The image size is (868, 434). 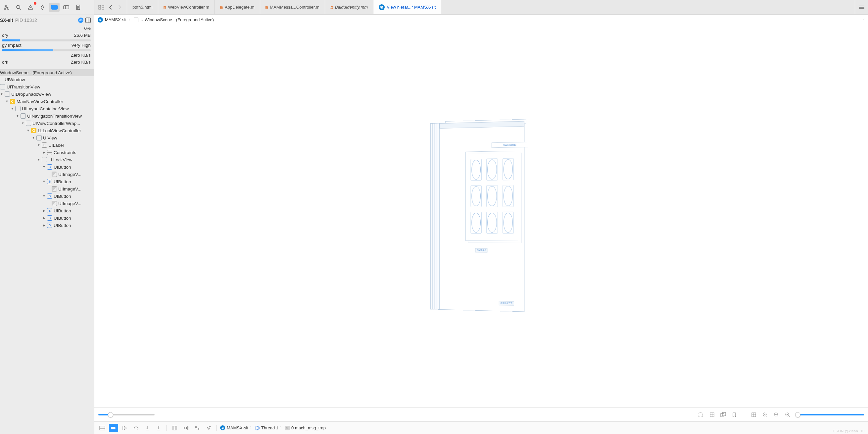 I want to click on tree-row: ▼LLLockViewController, so click(x=47, y=131).